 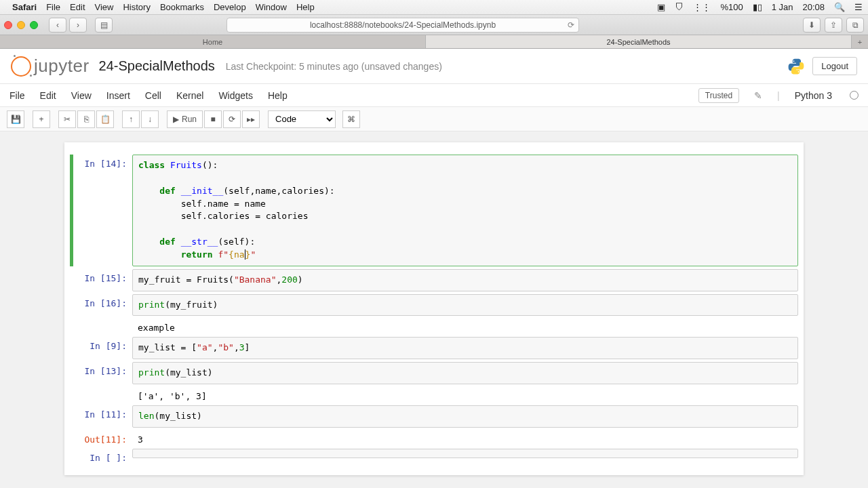 I want to click on close-window, so click(x=8, y=25).